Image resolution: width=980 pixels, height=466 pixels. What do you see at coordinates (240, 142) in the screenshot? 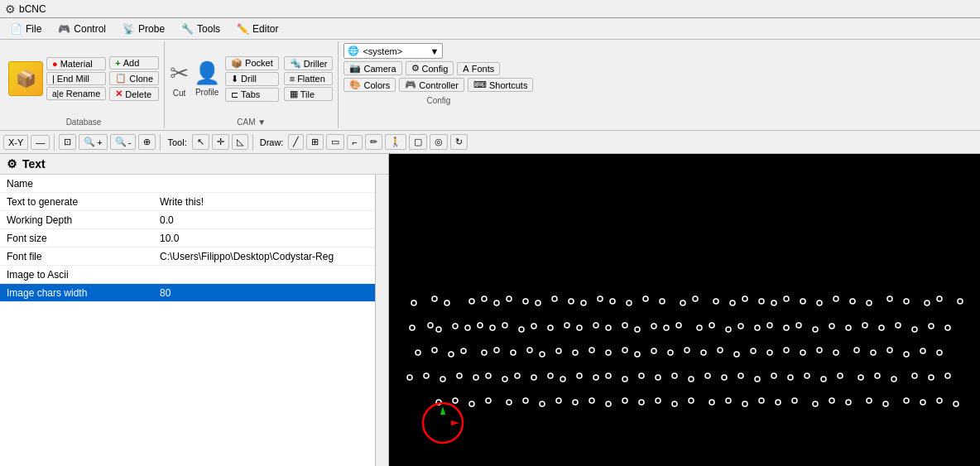
I see `triangle-button: ◺` at bounding box center [240, 142].